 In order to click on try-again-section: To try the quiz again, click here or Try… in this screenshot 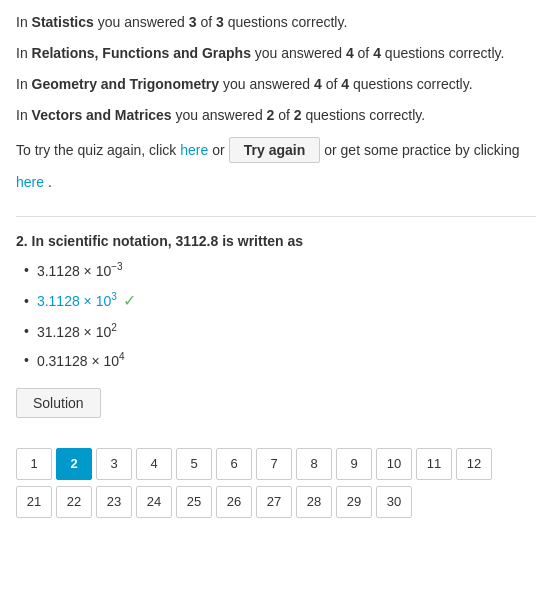, I will do `click(276, 166)`.